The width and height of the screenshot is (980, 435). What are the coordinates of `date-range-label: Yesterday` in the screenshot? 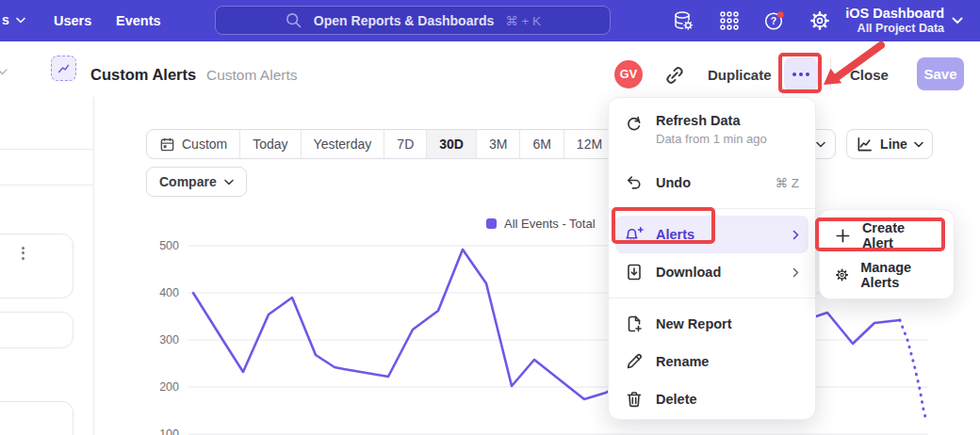 It's located at (343, 144).